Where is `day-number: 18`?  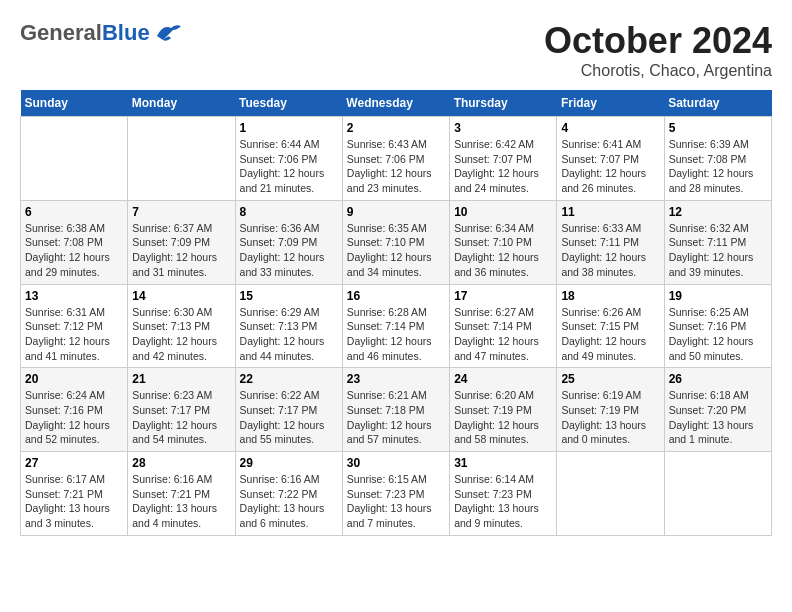
day-number: 18 is located at coordinates (610, 296).